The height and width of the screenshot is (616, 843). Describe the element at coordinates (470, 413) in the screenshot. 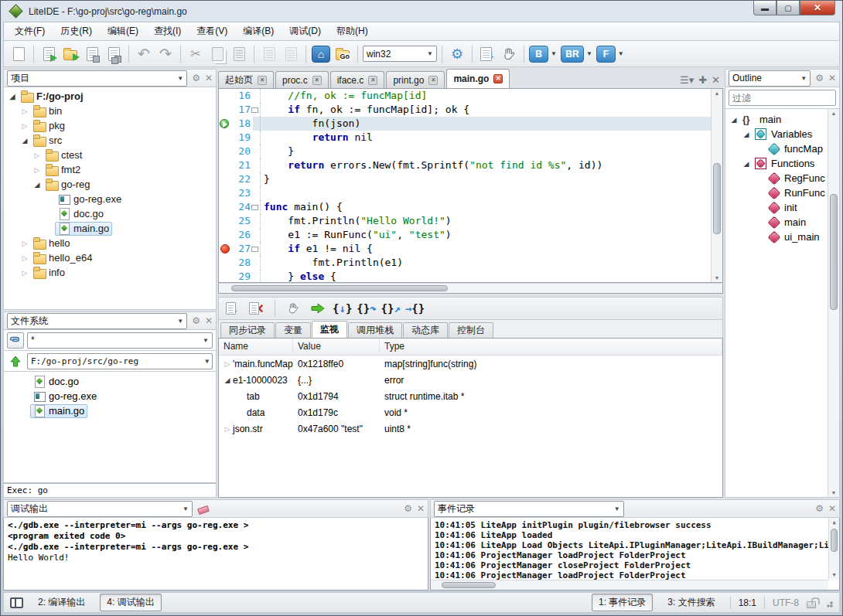

I see `watch-row: data0x1d179cvoid *` at that location.